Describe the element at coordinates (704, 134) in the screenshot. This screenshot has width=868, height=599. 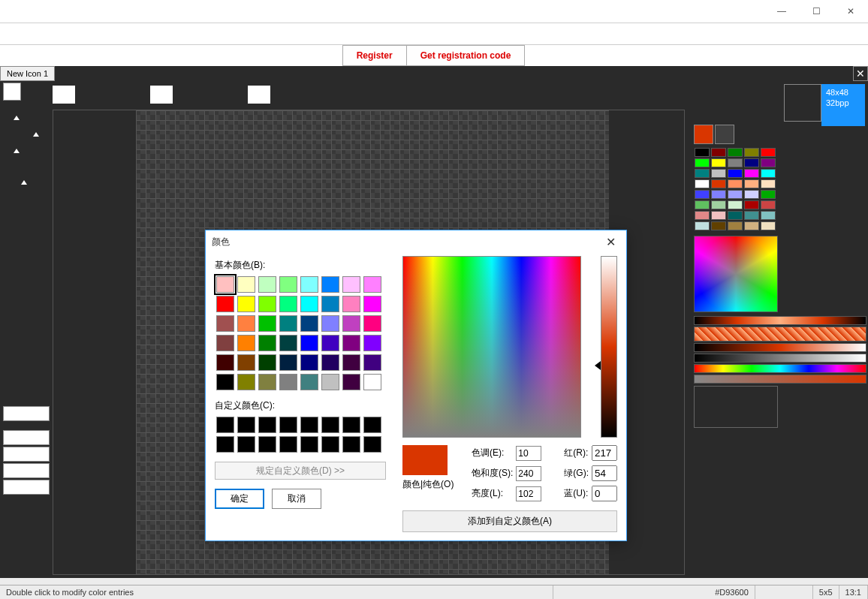
I see `foreground-color` at that location.